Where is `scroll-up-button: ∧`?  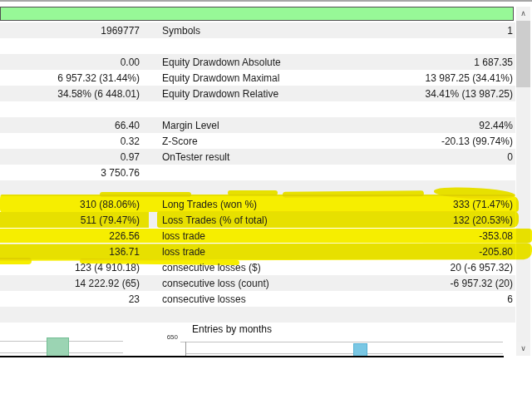
scroll-up-button: ∧ is located at coordinates (524, 13).